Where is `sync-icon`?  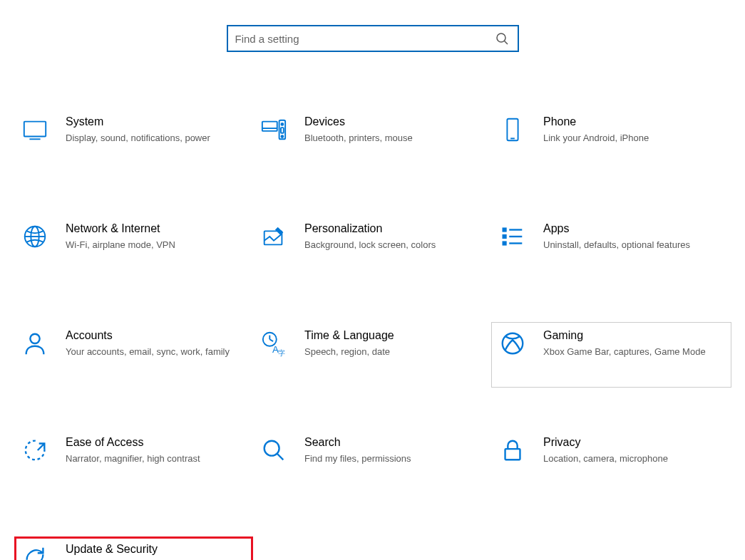 sync-icon is located at coordinates (35, 551).